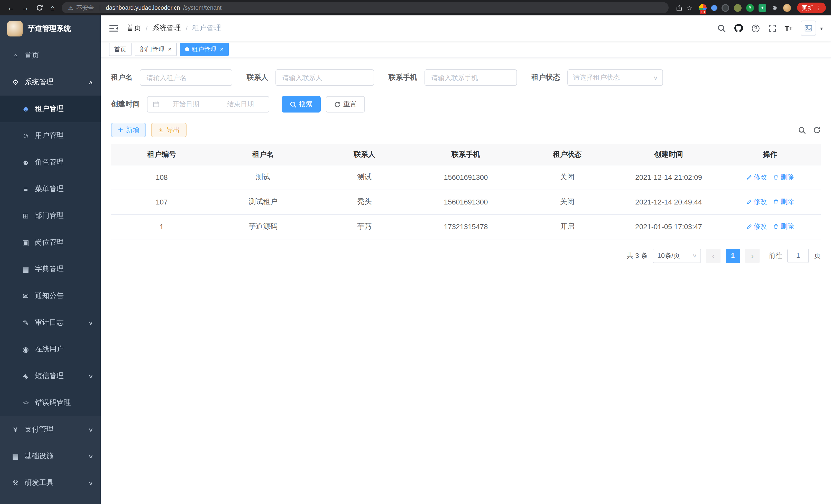 This screenshot has height=504, width=831. I want to click on filter-phone: 联系手机, so click(453, 78).